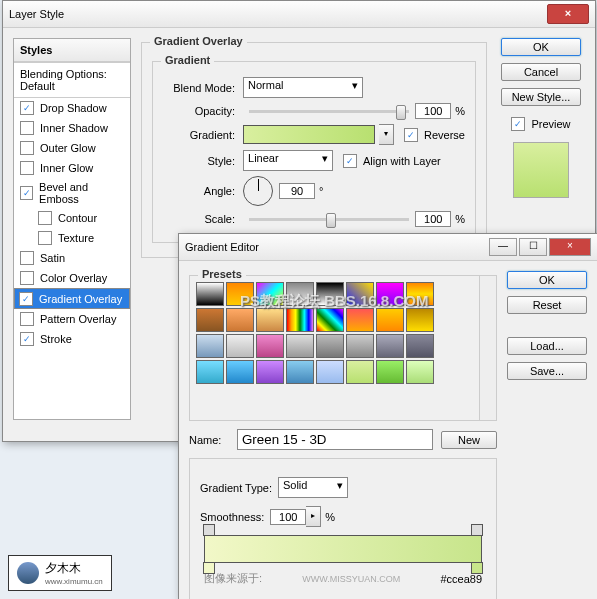  What do you see at coordinates (477, 530) in the screenshot?
I see `opacity-stop-right` at bounding box center [477, 530].